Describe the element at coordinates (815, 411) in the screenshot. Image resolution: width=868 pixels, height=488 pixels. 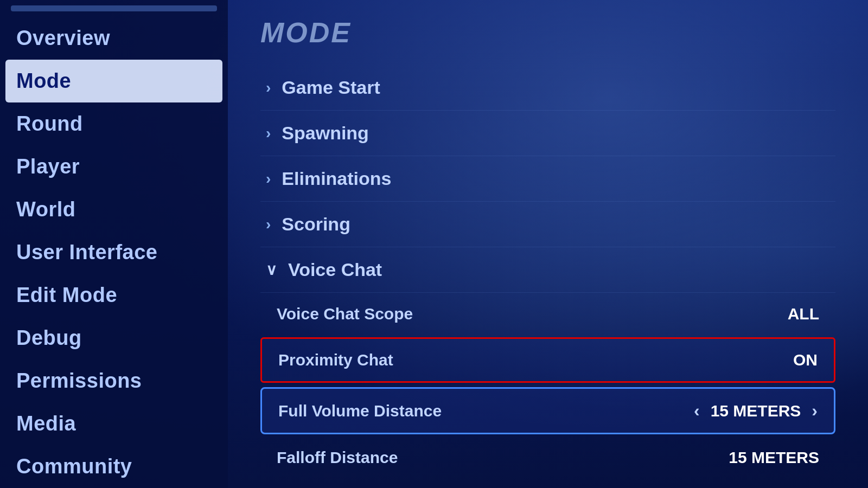
I see `arrow-right-button: ›` at that location.